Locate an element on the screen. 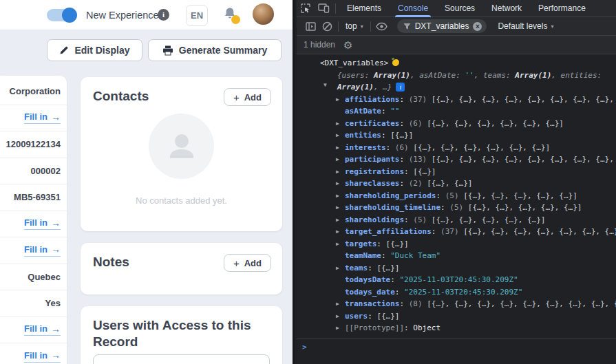 The width and height of the screenshot is (616, 364). console-property-row: ▶teams: [{…}] is located at coordinates (468, 268).